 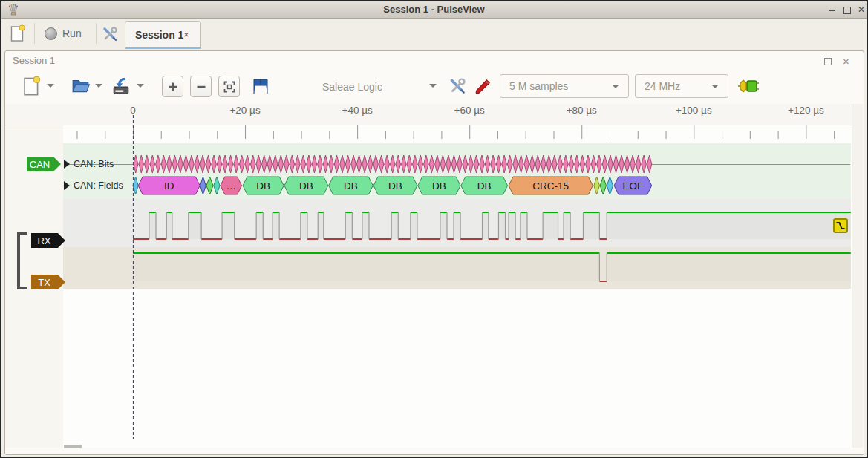 I want to click on window-title-bar: Session 1 - PulseView ✕, so click(x=434, y=10).